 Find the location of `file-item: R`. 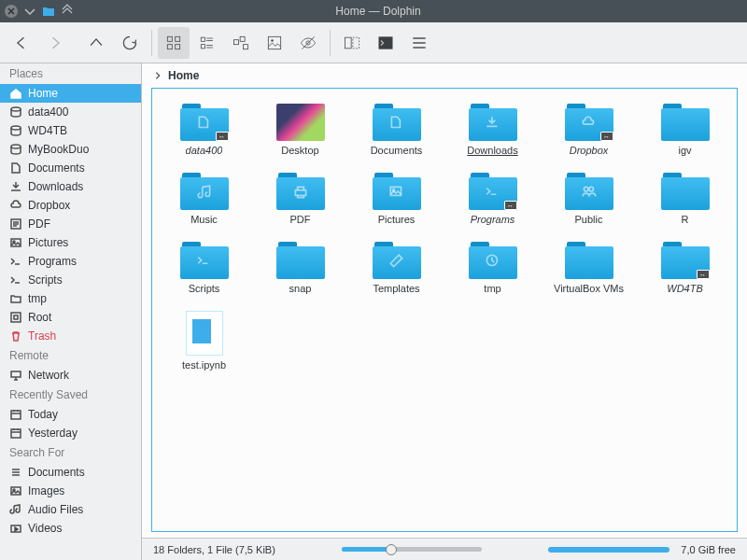

file-item: R is located at coordinates (685, 199).